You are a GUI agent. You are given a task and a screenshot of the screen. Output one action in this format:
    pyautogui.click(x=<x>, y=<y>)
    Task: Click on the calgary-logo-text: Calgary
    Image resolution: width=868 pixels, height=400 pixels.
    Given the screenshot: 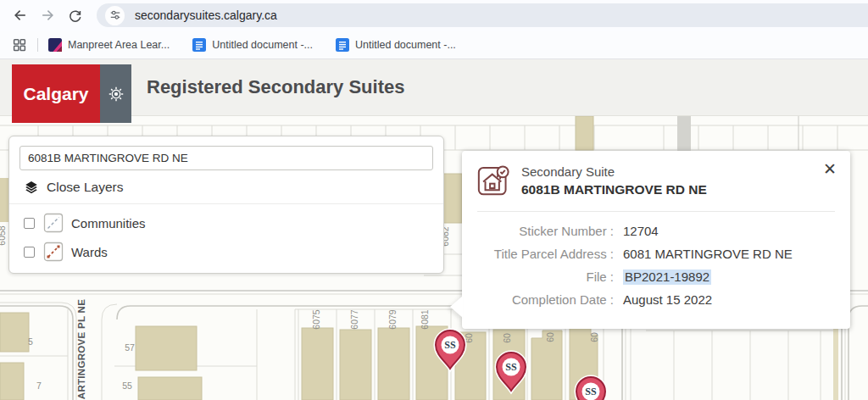 What is the action you would take?
    pyautogui.click(x=56, y=93)
    